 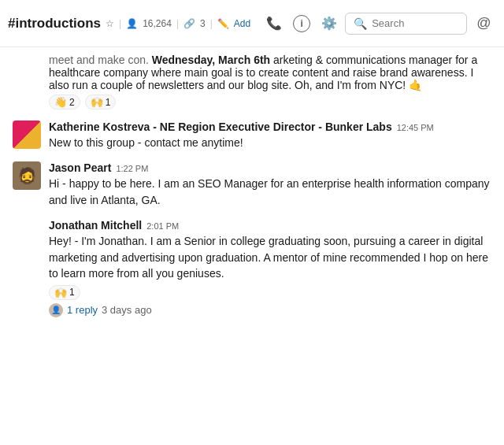 What do you see at coordinates (27, 233) in the screenshot?
I see `avatar-jonathan` at bounding box center [27, 233].